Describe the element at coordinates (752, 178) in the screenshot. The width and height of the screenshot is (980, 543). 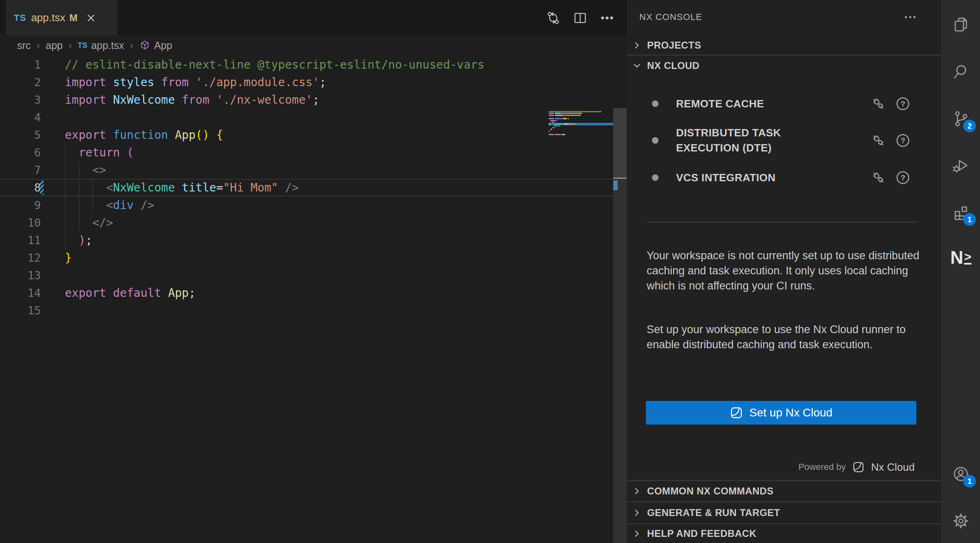
I see `item-label: VCS INTEGRATION` at that location.